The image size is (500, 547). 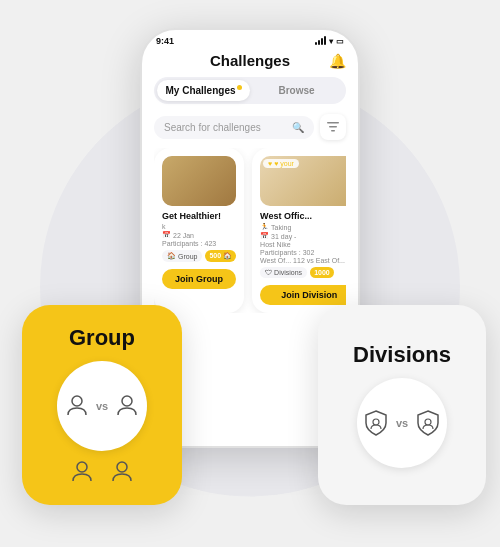 I want to click on card1-date: 📅 22 Jan, so click(x=199, y=235).